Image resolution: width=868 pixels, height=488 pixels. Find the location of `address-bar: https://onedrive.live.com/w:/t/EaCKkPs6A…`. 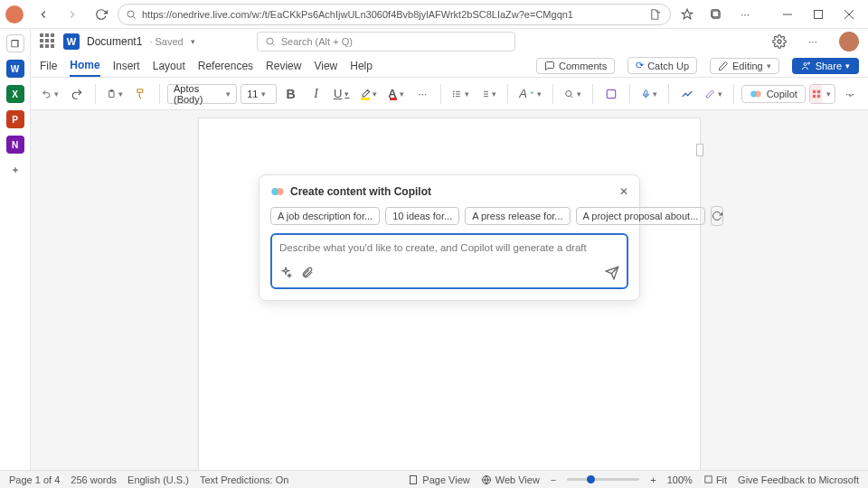

address-bar: https://onedrive.live.com/w:/t/EaCKkPs6A… is located at coordinates (394, 14).